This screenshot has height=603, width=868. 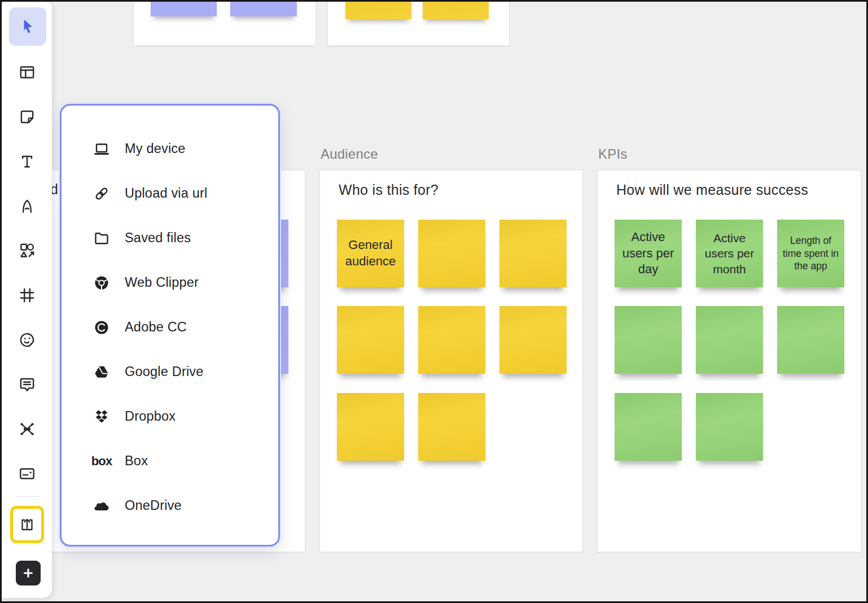 I want to click on menu-item-label: Dropbox, so click(x=150, y=417).